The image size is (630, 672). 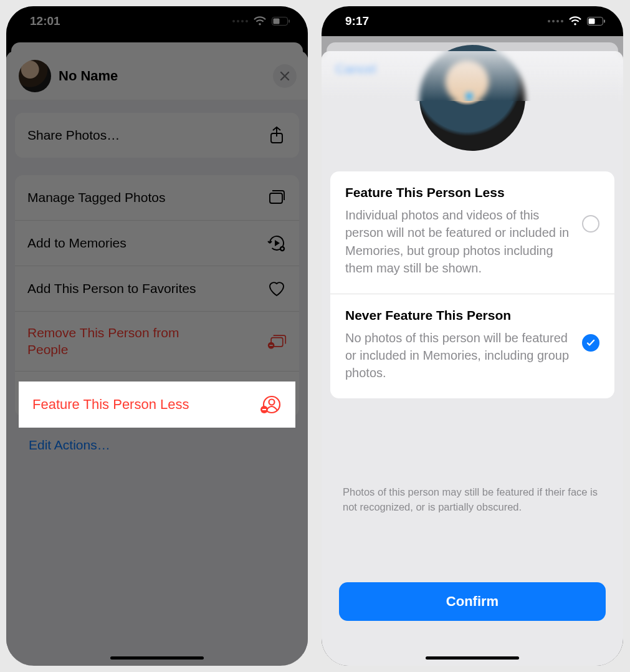 I want to click on status-time: 9:17, so click(x=357, y=21).